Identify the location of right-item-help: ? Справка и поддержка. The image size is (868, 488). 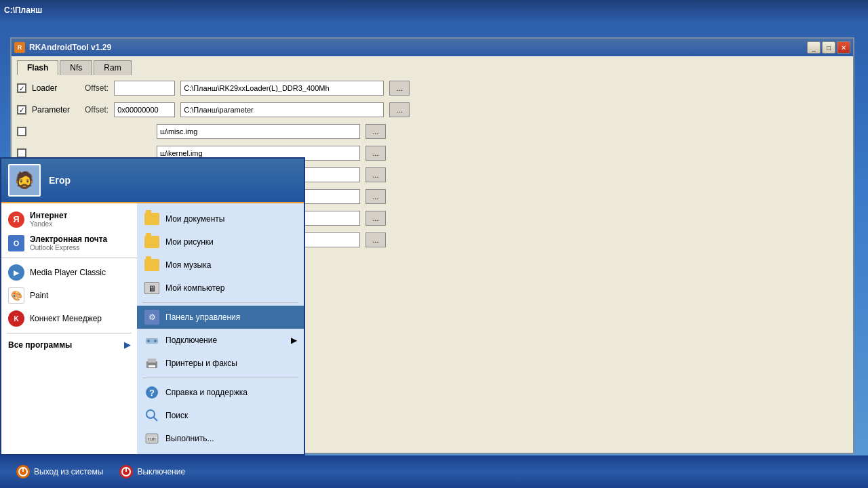
(220, 392).